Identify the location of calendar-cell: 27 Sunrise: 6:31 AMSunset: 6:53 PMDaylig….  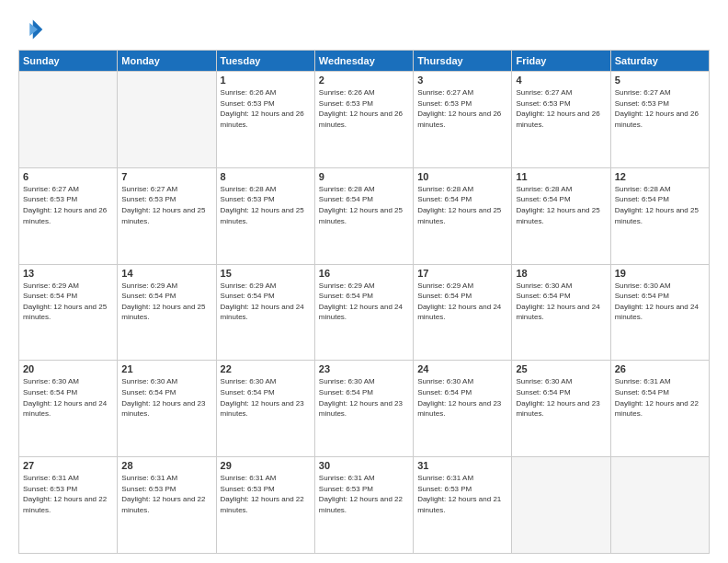
(68, 506).